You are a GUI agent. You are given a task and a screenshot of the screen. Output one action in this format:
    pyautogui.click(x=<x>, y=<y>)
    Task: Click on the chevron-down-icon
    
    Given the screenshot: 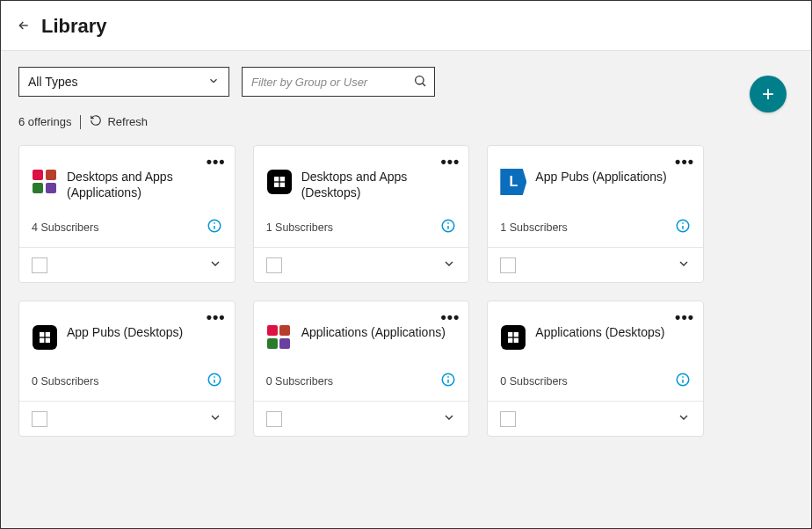 What is the action you would take?
    pyautogui.click(x=214, y=83)
    